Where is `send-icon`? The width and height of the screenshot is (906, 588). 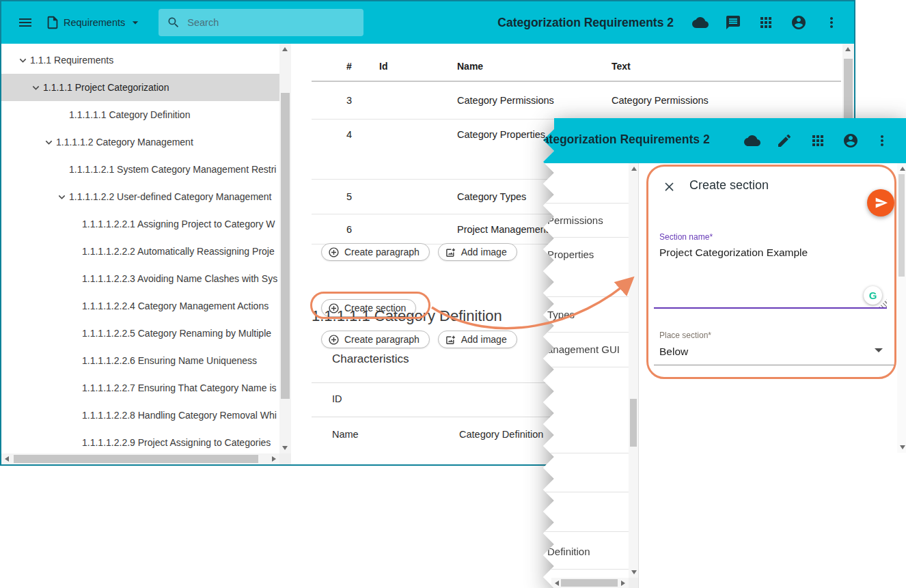
send-icon is located at coordinates (881, 203).